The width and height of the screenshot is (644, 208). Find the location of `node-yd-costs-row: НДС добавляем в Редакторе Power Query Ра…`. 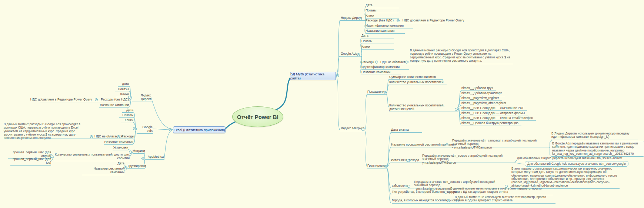

node-yd-costs-row: НДС добавляем в Редакторе Power Query Ра… is located at coordinates (84, 100).